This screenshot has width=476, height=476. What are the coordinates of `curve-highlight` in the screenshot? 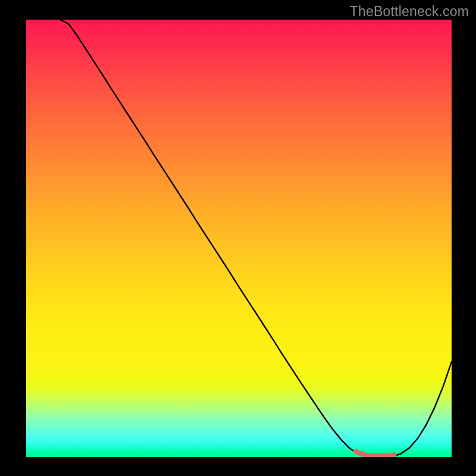 It's located at (375, 453).